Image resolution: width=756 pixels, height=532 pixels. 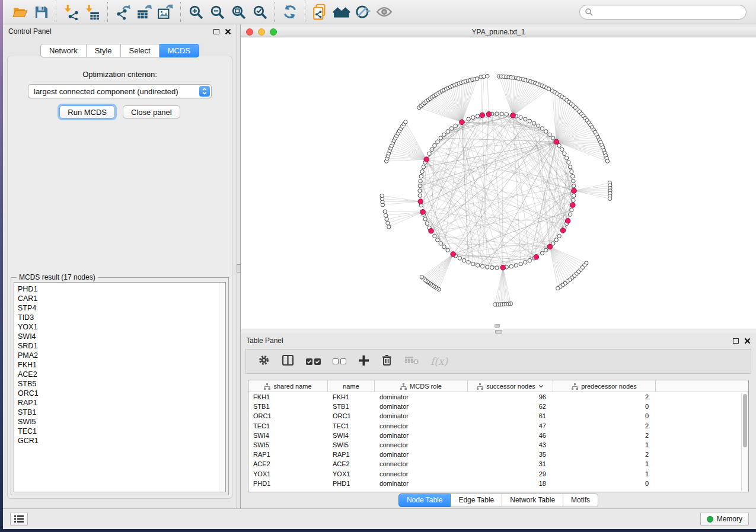 I want to click on cell-successor-nodes: 46, so click(x=511, y=435).